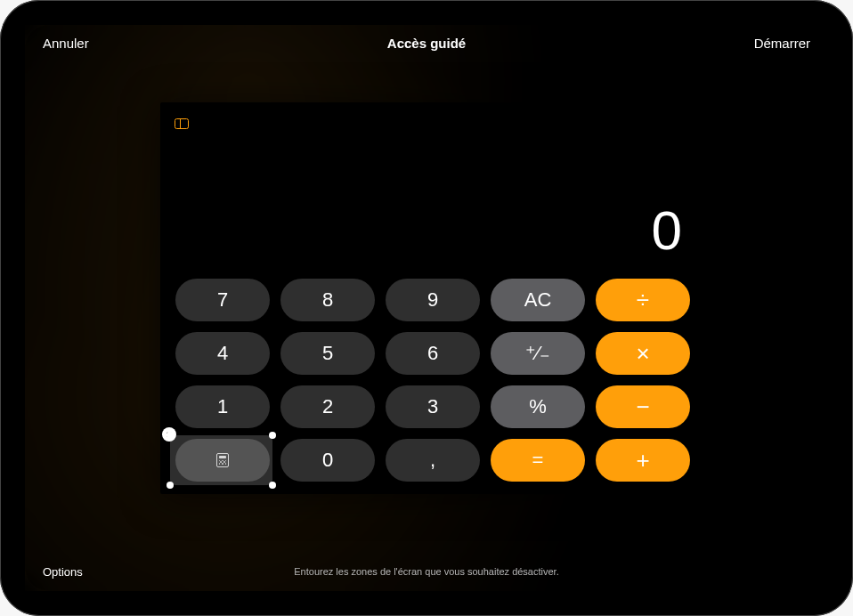 The width and height of the screenshot is (853, 616). What do you see at coordinates (426, 46) in the screenshot?
I see `top-bar: Annuler Accès guidé Démarrer` at bounding box center [426, 46].